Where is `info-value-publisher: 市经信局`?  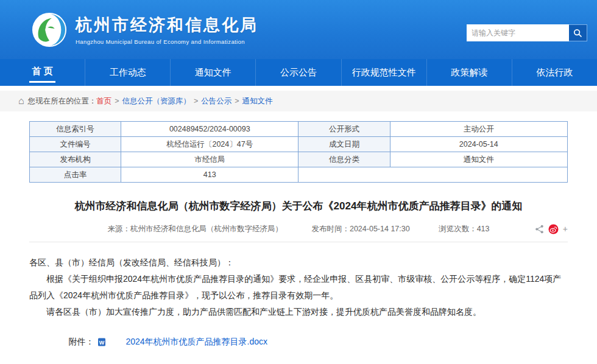 info-value-publisher: 市经信局 is located at coordinates (210, 159).